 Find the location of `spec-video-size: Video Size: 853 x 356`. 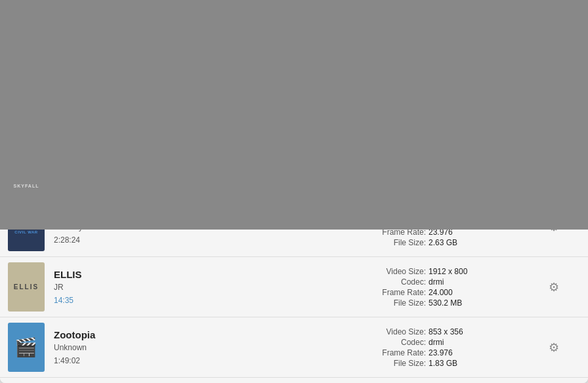

spec-video-size: Video Size: 853 x 356 is located at coordinates (442, 332).